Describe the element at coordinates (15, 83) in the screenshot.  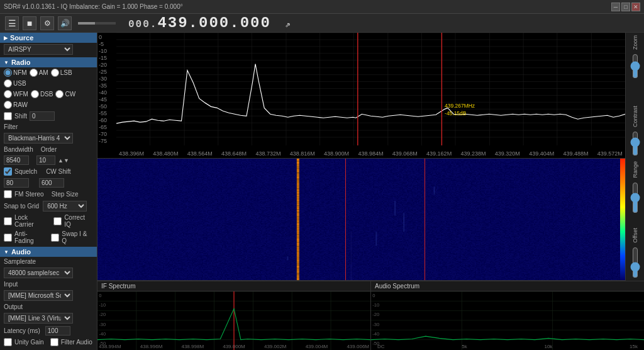
I see `mode-usb: USB` at that location.